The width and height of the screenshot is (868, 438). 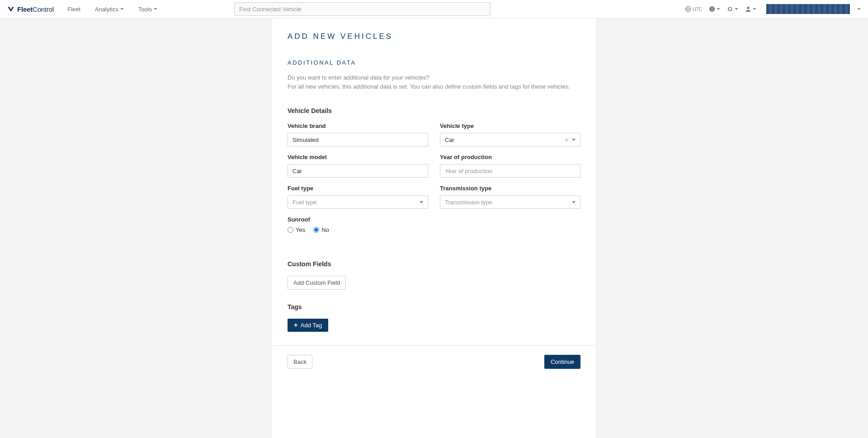 What do you see at coordinates (107, 9) in the screenshot?
I see `nav-analytics-label: Analytics` at bounding box center [107, 9].